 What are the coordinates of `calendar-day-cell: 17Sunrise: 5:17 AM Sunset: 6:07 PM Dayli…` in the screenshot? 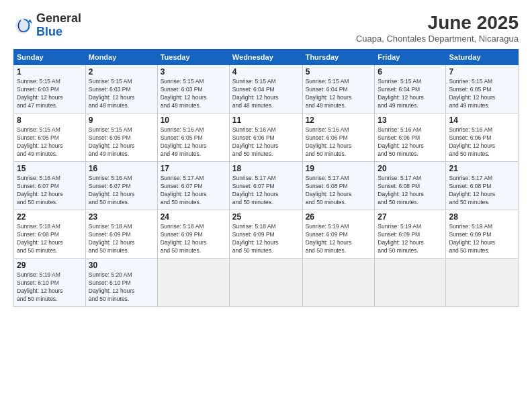 It's located at (193, 186).